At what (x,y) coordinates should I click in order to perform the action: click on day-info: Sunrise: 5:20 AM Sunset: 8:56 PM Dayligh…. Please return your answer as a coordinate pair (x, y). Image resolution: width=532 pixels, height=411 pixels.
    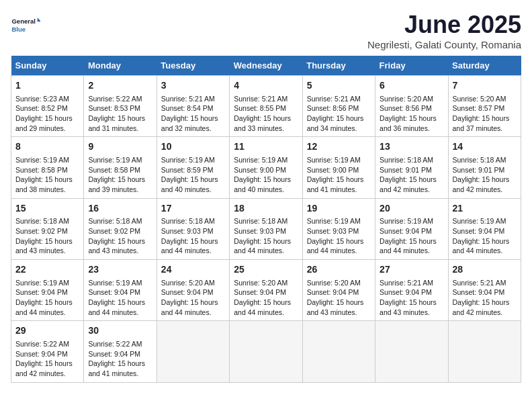
    Looking at the image, I should click on (411, 114).